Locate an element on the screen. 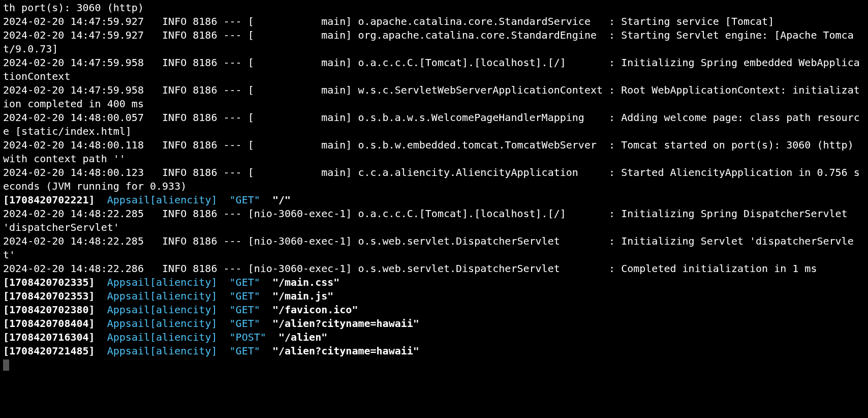 The width and height of the screenshot is (868, 418). access-log-line: [1708420702353] Appsail[aliencity] "GET"… is located at coordinates (168, 296).